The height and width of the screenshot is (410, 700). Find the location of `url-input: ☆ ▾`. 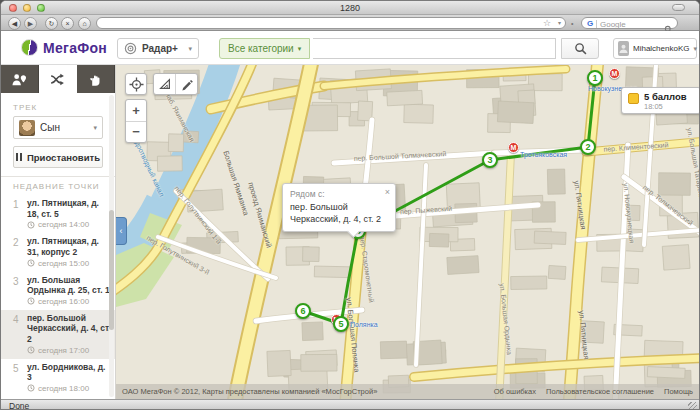

url-input: ☆ ▾ is located at coordinates (331, 23).